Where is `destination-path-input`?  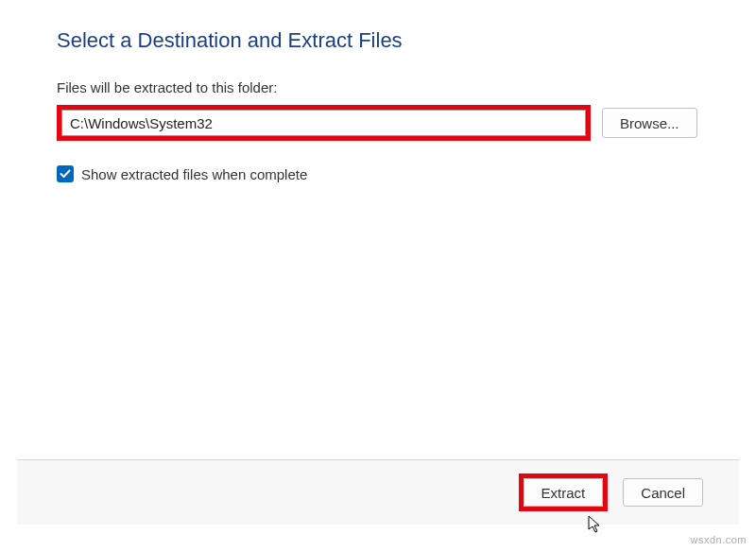
destination-path-input is located at coordinates (323, 123).